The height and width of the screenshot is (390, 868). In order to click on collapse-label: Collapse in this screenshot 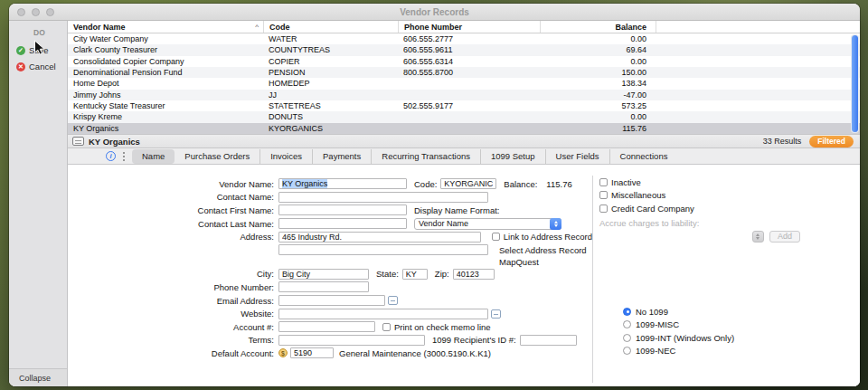, I will do `click(34, 378)`.